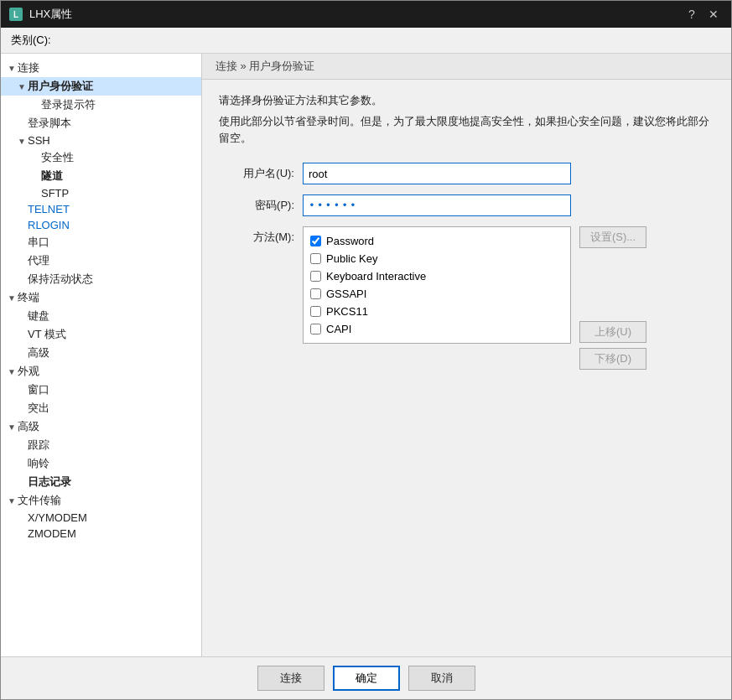 This screenshot has width=732, height=700. I want to click on method-checkbox-capi, so click(315, 329).